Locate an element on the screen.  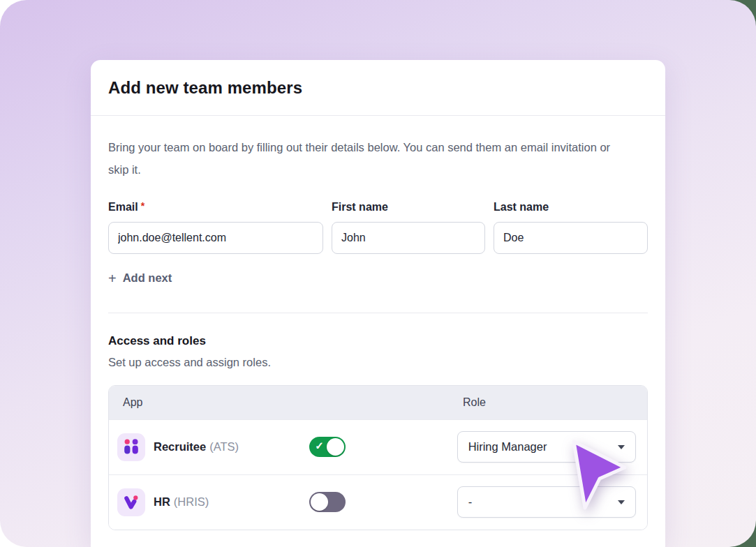
last-name-label: Last name is located at coordinates (571, 207).